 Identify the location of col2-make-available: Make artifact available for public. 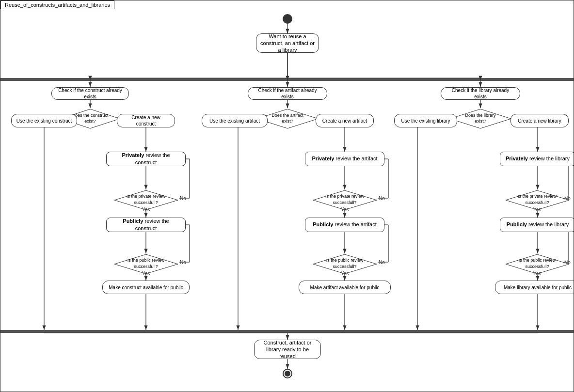
(345, 287).